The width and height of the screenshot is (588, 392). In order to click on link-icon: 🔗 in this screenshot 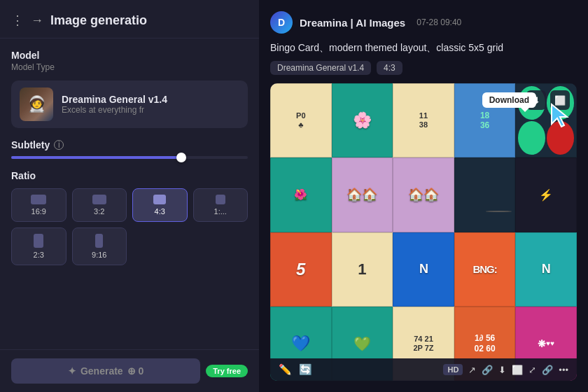, I will do `click(487, 370)`.